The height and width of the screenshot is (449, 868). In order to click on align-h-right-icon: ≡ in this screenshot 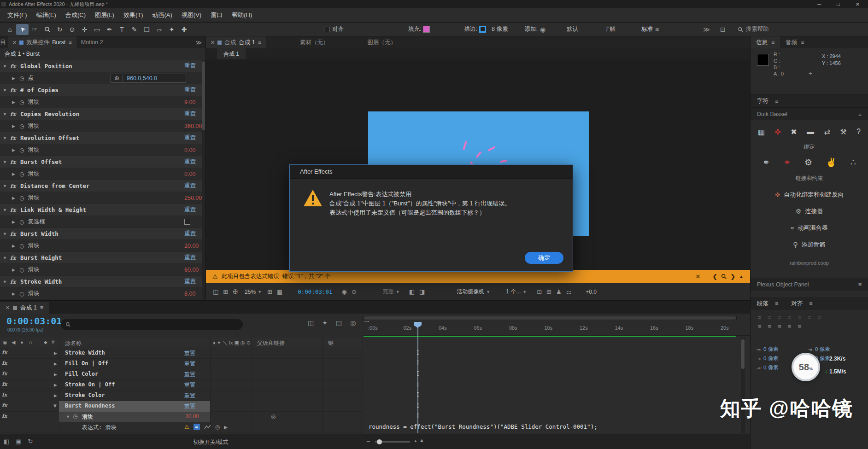, I will do `click(780, 326)`.